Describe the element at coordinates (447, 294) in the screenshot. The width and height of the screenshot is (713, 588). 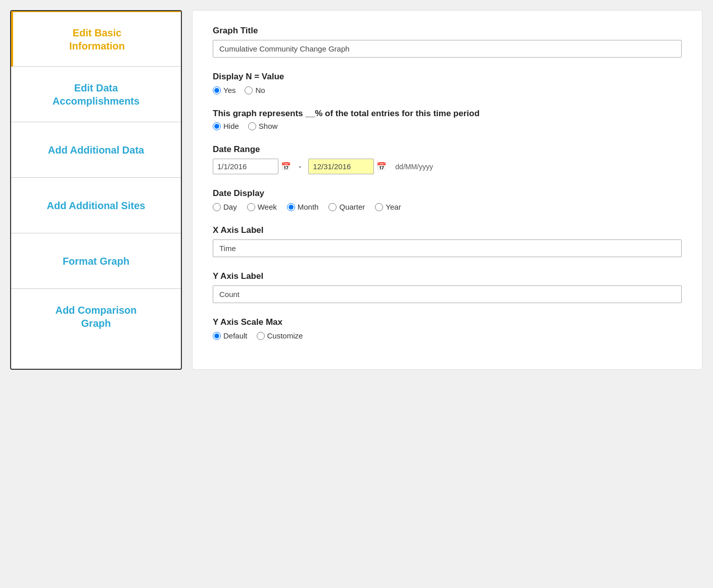
I see `y-axis-input` at that location.